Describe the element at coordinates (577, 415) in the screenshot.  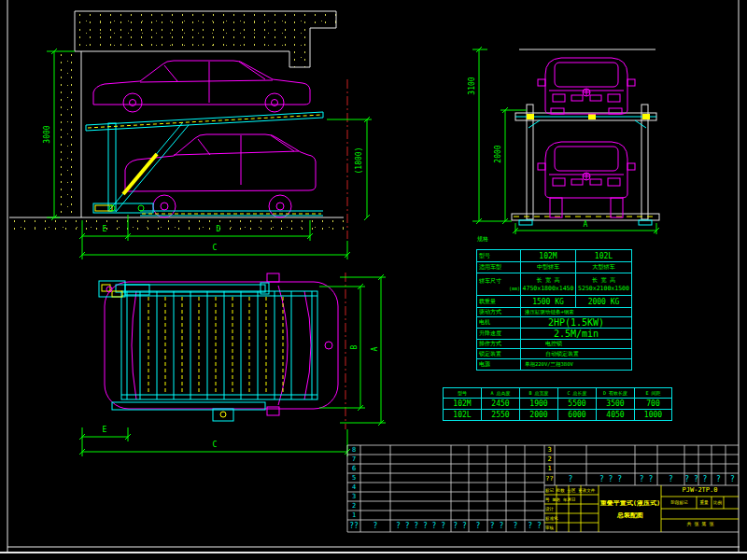
I see `dim-table-cell: 6000` at that location.